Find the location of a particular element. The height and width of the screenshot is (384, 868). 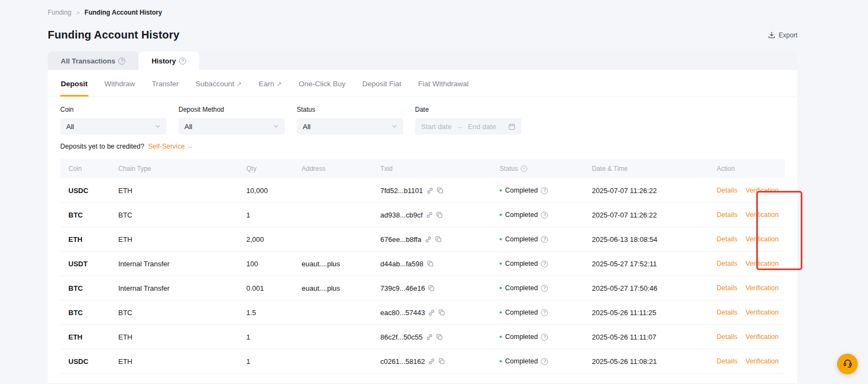

date-range-picker: Start date → End date is located at coordinates (468, 126).